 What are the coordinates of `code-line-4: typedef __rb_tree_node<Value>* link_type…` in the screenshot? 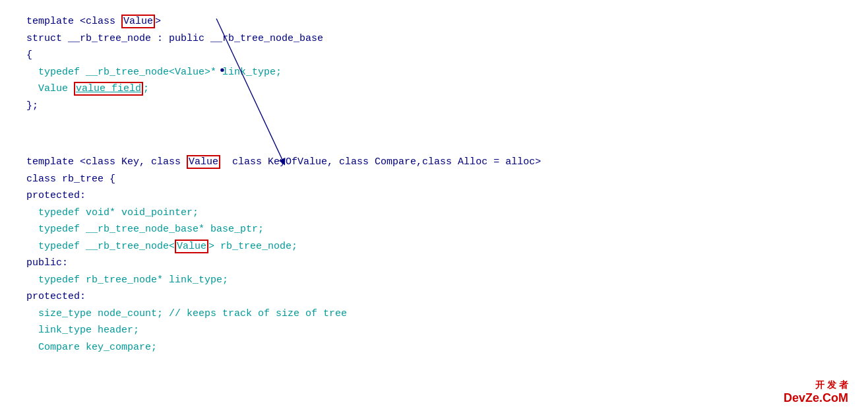 It's located at (434, 73).